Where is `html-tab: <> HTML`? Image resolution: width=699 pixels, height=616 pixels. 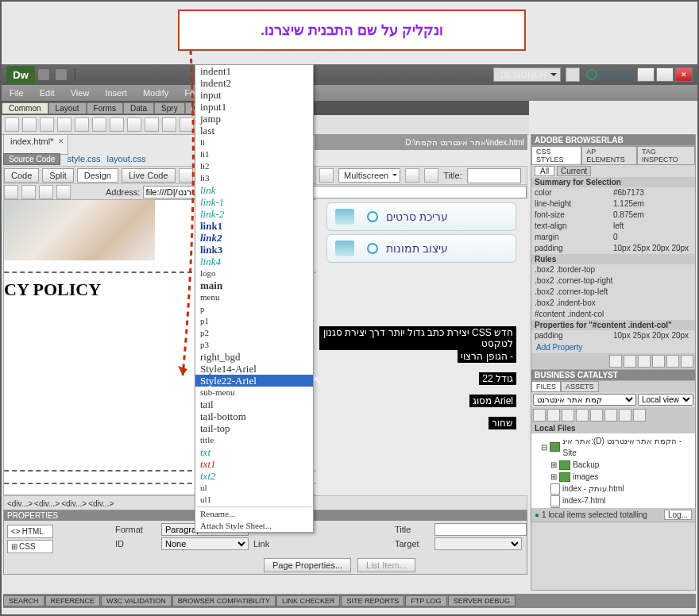
html-tab: <> HTML is located at coordinates (30, 532).